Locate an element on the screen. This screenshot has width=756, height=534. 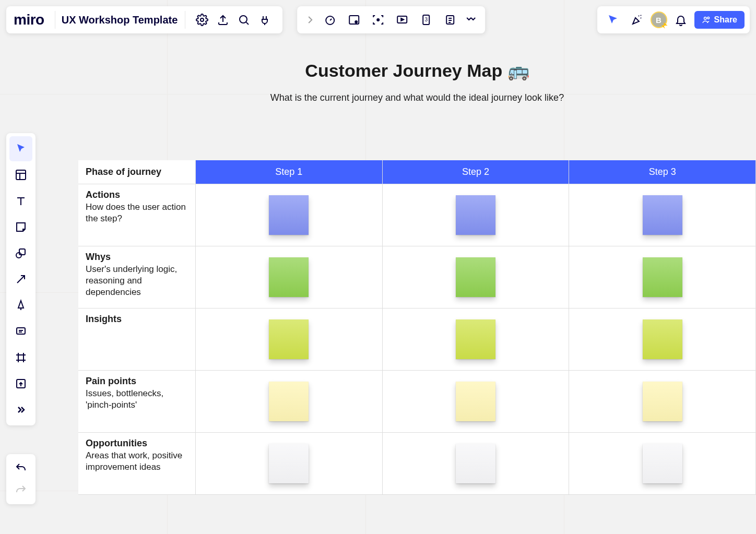
chevrons-right-icon is located at coordinates (21, 410).